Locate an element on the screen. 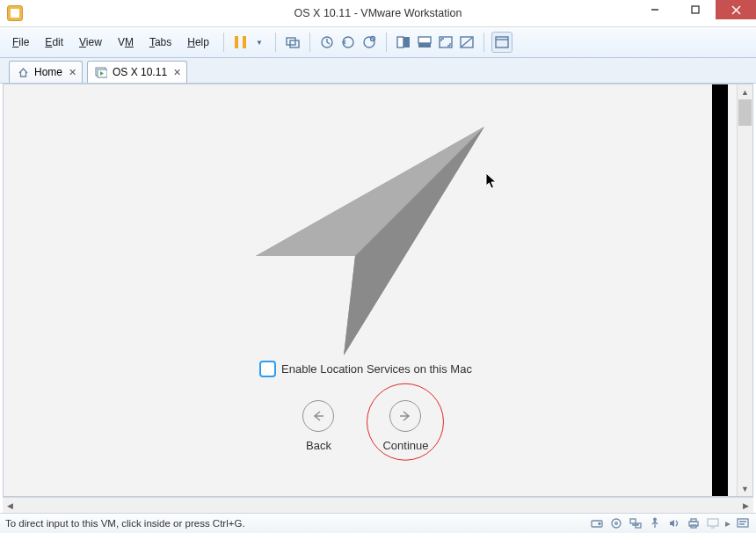  hard-disk-icon is located at coordinates (597, 523).